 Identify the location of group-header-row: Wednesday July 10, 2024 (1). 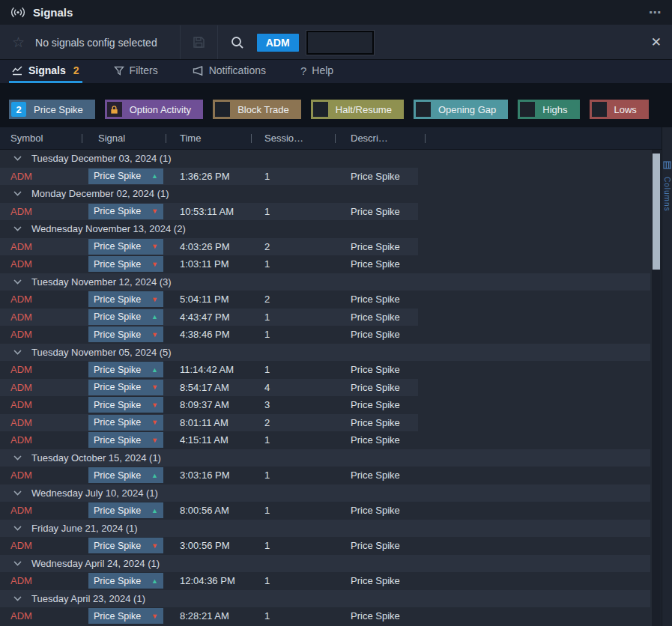
(325, 493).